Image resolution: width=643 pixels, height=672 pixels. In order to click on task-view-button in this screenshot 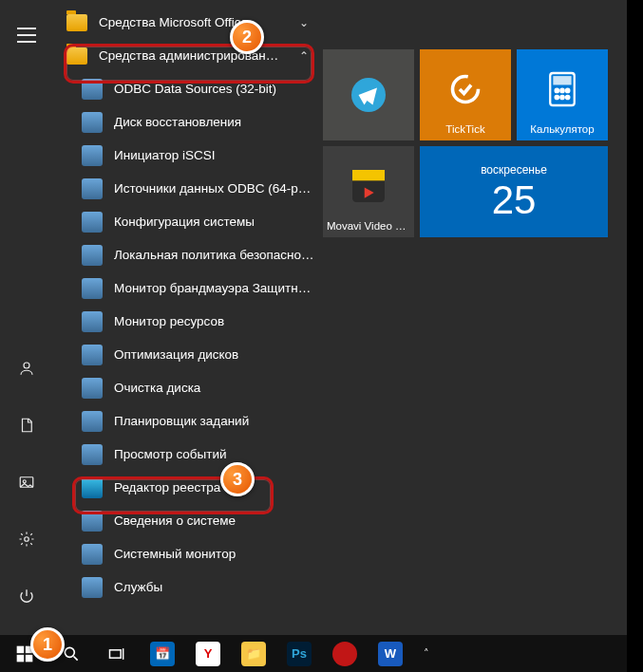, I will do `click(117, 653)`.